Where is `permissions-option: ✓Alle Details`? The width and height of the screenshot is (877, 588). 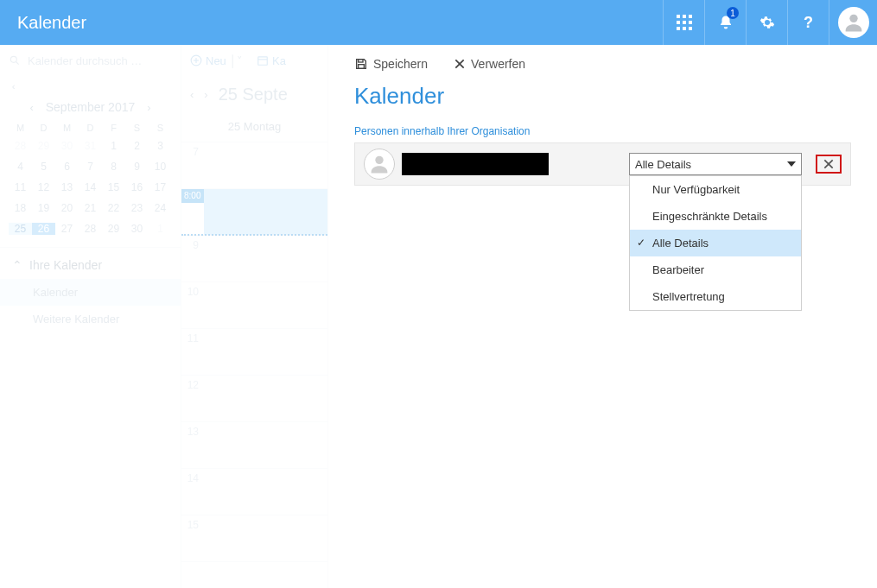
permissions-option: ✓Alle Details is located at coordinates (715, 243).